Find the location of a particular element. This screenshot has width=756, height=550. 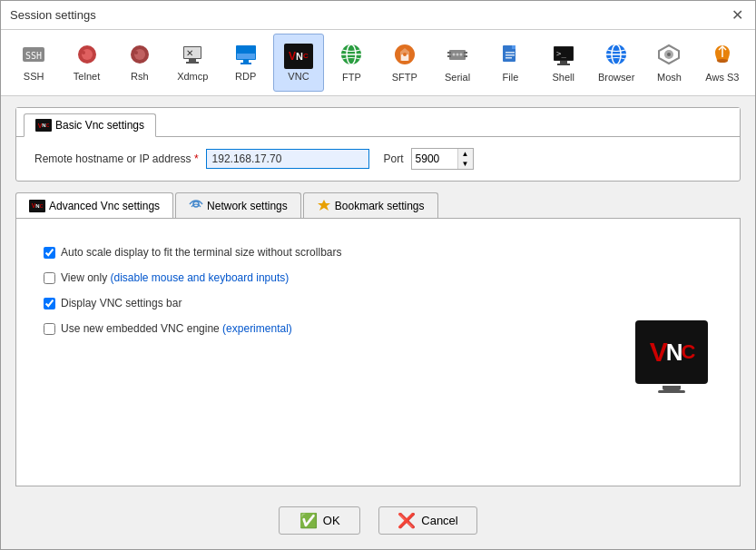

basic-vnc-tab-icon: VNC is located at coordinates (44, 125).